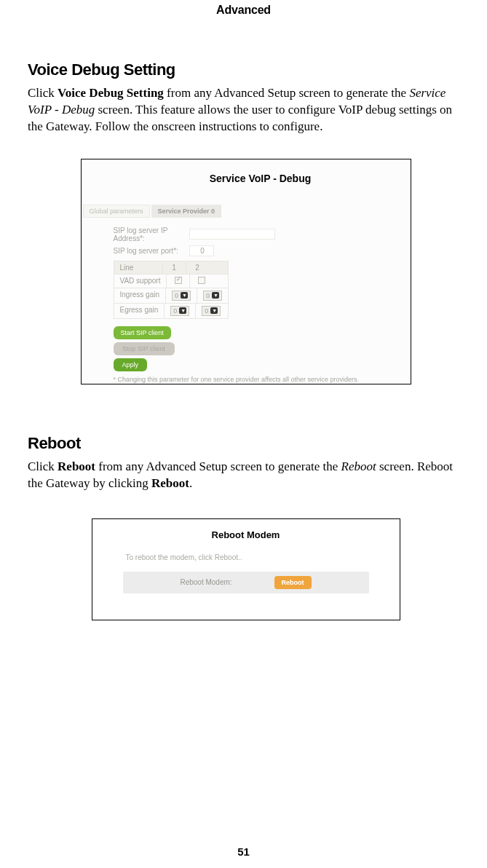 This screenshot has width=487, height=868. What do you see at coordinates (179, 311) in the screenshot?
I see `cell-egress-1: 0▼` at bounding box center [179, 311].